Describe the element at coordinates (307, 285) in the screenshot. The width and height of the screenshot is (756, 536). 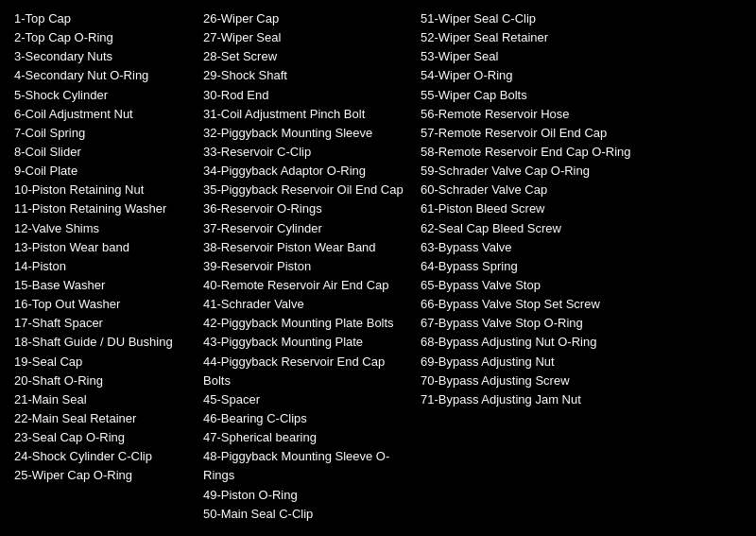
I see `list-item: 40-Remote Reservoir Air End Cap` at that location.